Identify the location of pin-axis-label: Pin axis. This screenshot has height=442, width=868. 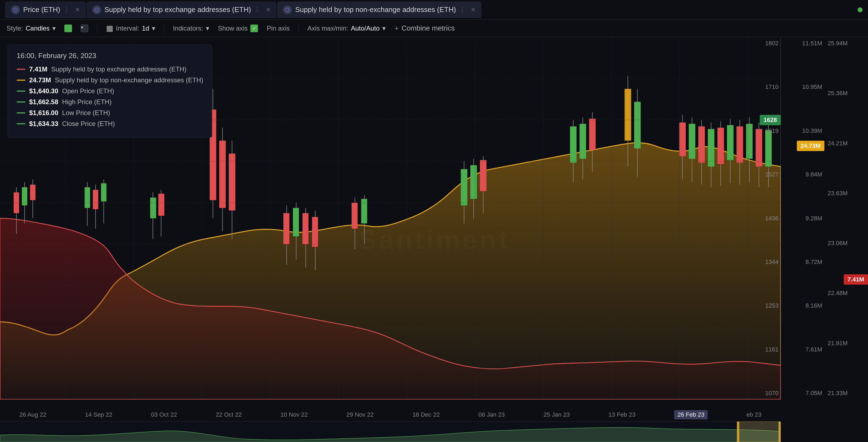
(278, 28).